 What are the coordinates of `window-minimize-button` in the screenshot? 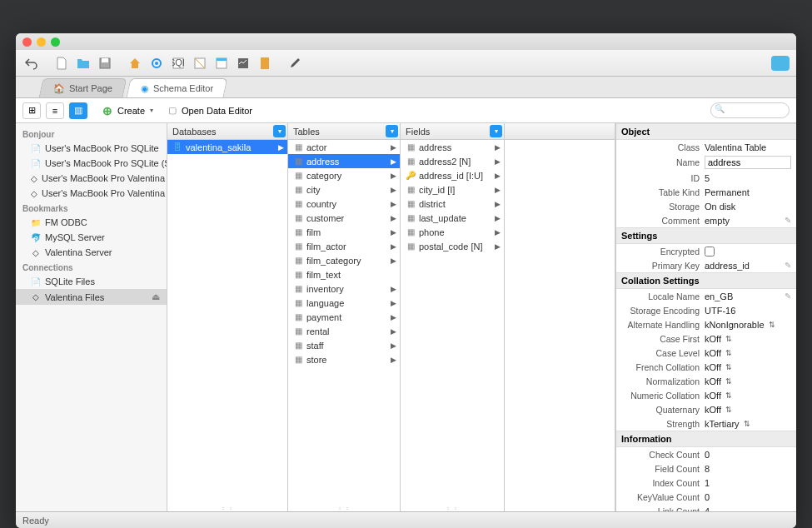 It's located at (42, 42).